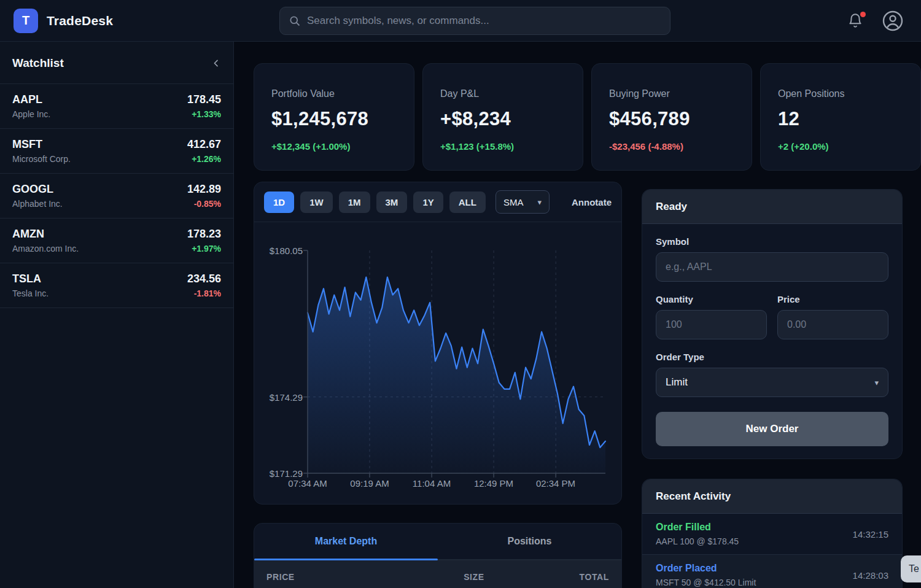  I want to click on watchlist-row-tsla: TSLA Tesla Inc. 234.56 -1.81%, so click(117, 286).